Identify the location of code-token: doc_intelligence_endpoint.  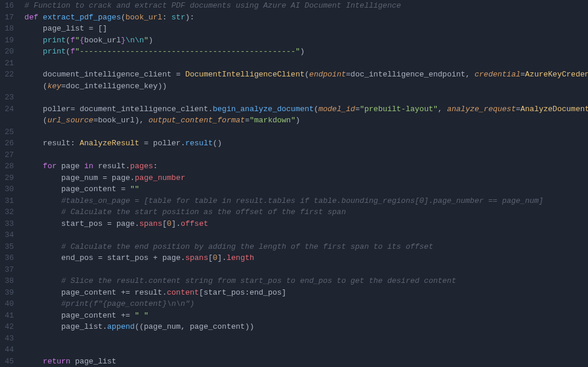
(408, 74).